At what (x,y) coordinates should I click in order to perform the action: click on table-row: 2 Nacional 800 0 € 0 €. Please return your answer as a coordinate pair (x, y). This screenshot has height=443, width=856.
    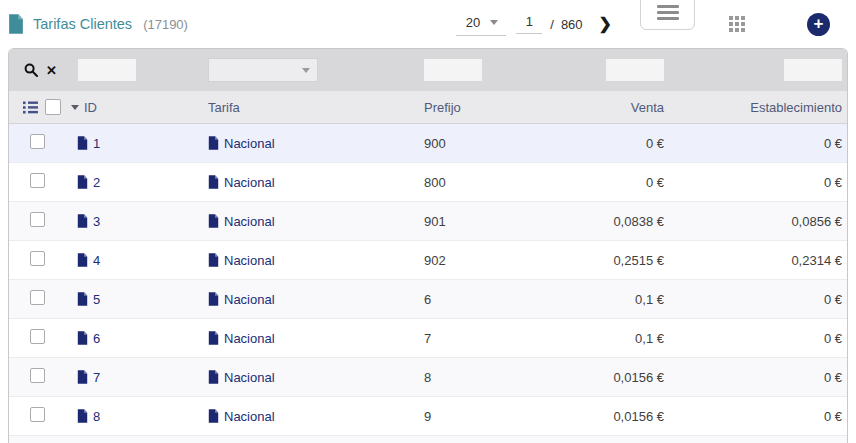
    Looking at the image, I should click on (428, 182).